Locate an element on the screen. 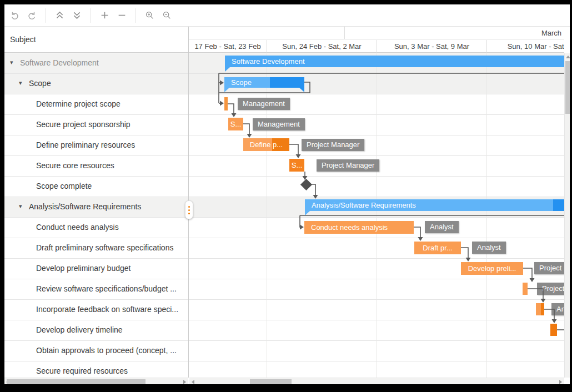  task-row-obtain-approvals-to-proceed-concept: Obtain approvals to proceed (concept, ..… is located at coordinates (97, 351).